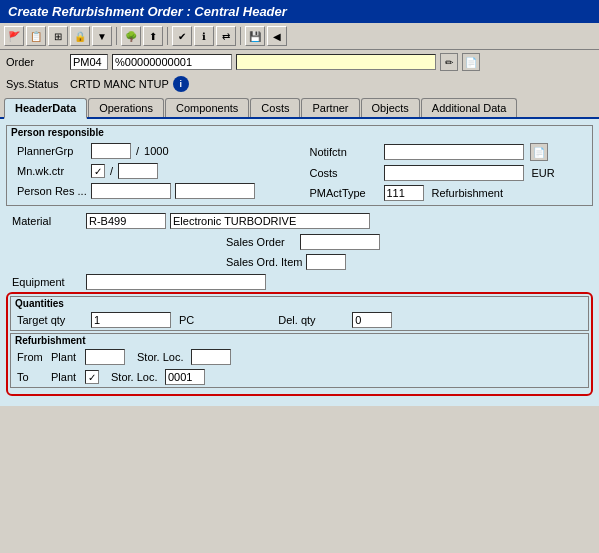 This screenshot has height=553, width=599. I want to click on to-stor-loc-input, so click(185, 377).